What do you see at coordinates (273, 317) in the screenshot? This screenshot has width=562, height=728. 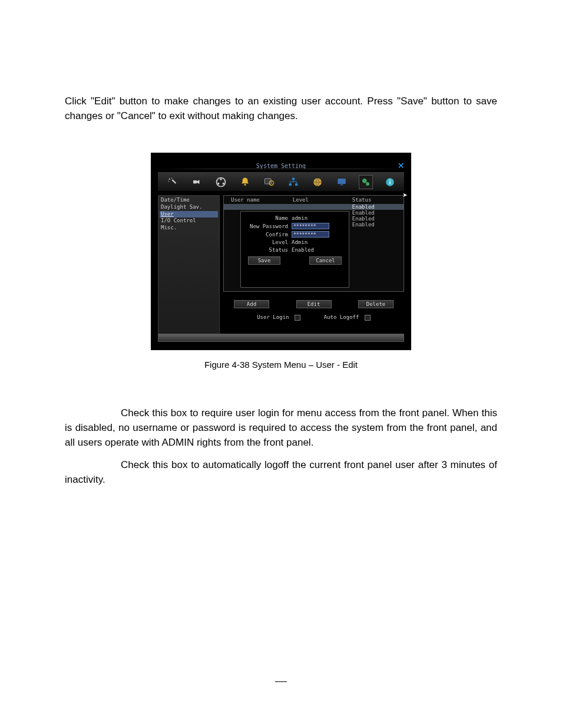 I see `user-login-label: User Login` at bounding box center [273, 317].